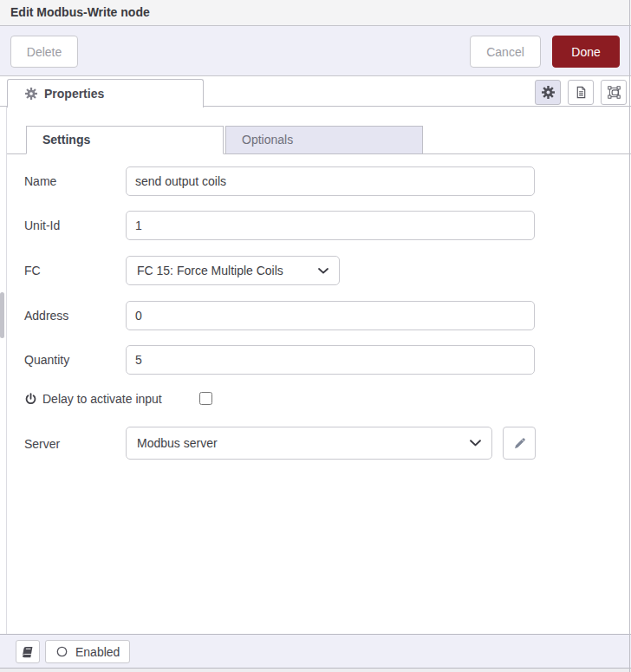  Describe the element at coordinates (520, 444) in the screenshot. I see `pencil-icon` at that location.